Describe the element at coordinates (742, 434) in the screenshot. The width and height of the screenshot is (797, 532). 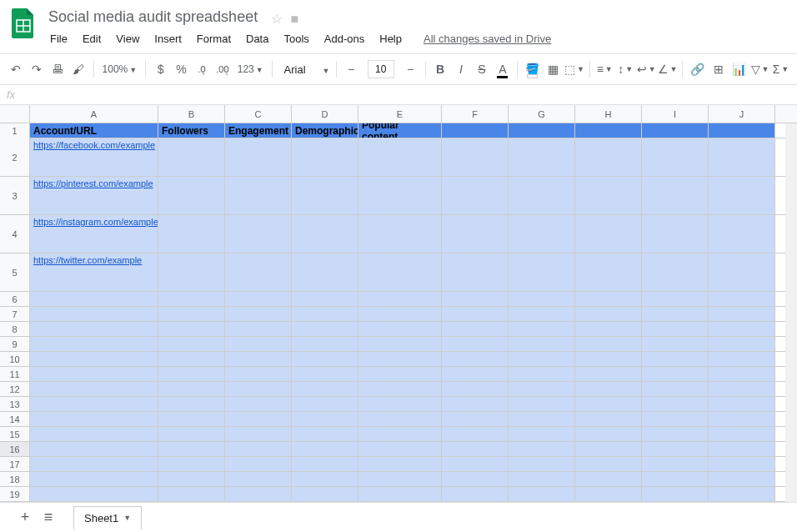
I see `cell-J15` at that location.